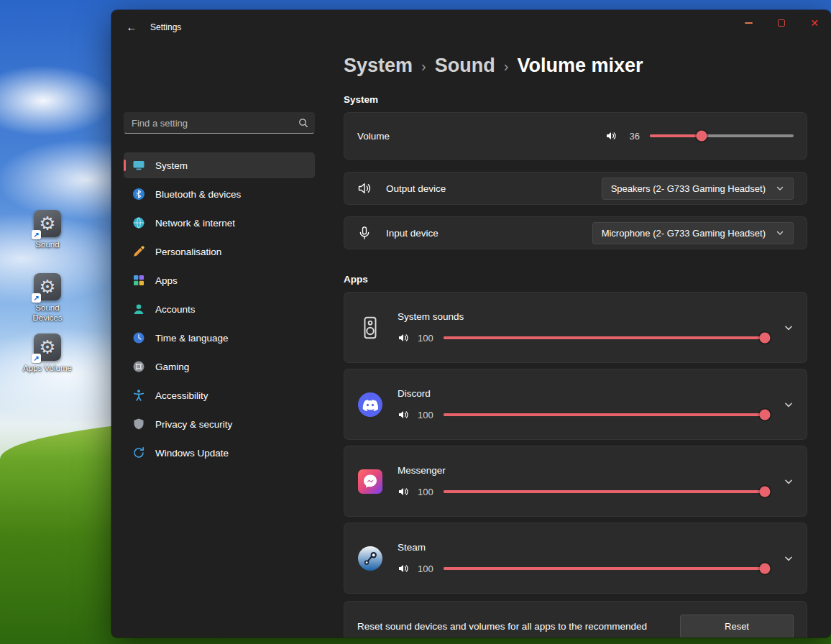 This screenshot has width=831, height=644. Describe the element at coordinates (579, 66) in the screenshot. I see `page-title: Volume mixer` at that location.